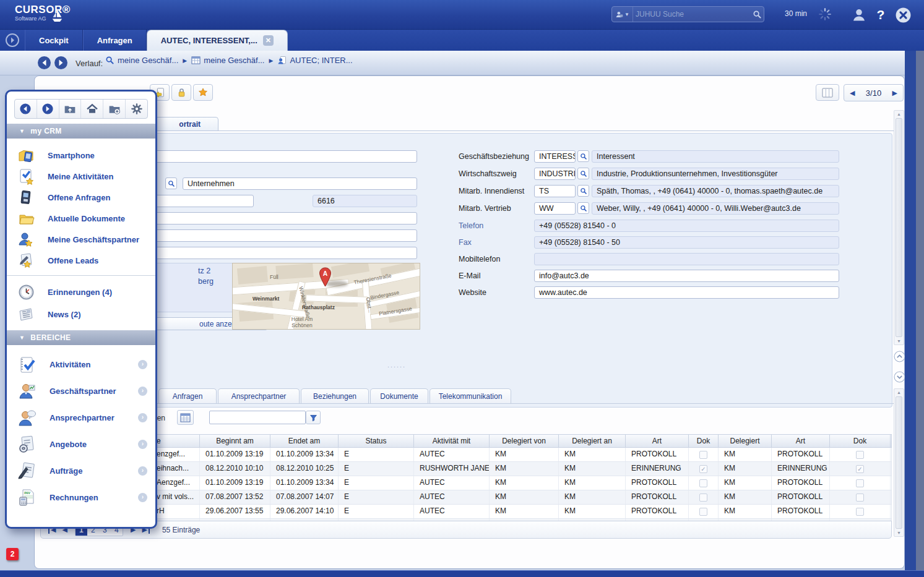 This screenshot has width=924, height=577. I want to click on tab-cockpit: Cockpit, so click(54, 40).